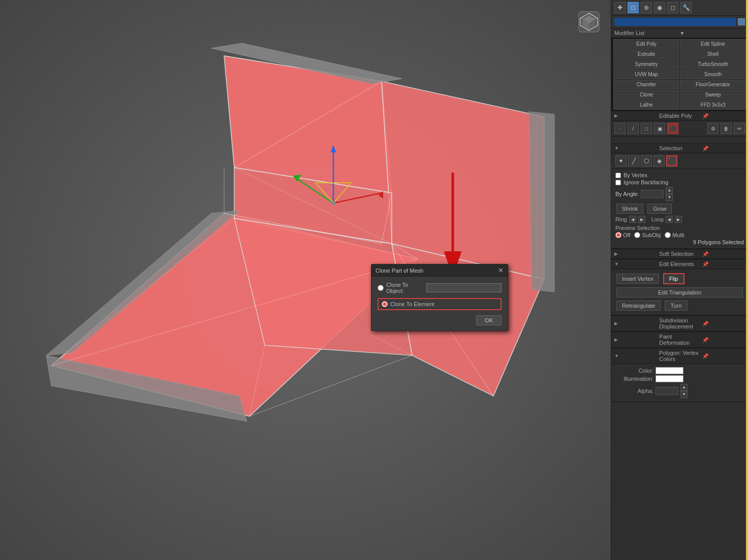 This screenshot has width=748, height=560. What do you see at coordinates (630, 209) in the screenshot?
I see `shrink-button: Shrink` at bounding box center [630, 209].